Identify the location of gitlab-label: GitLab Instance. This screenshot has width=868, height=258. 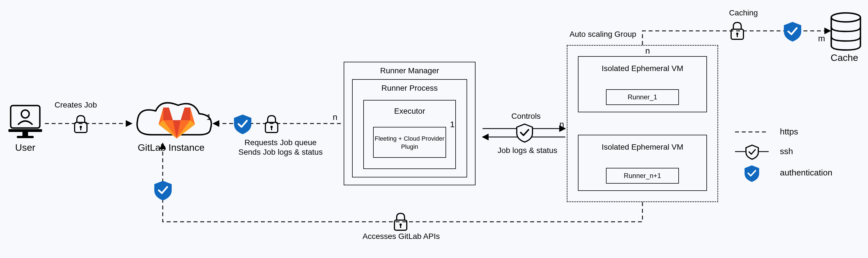
(171, 148).